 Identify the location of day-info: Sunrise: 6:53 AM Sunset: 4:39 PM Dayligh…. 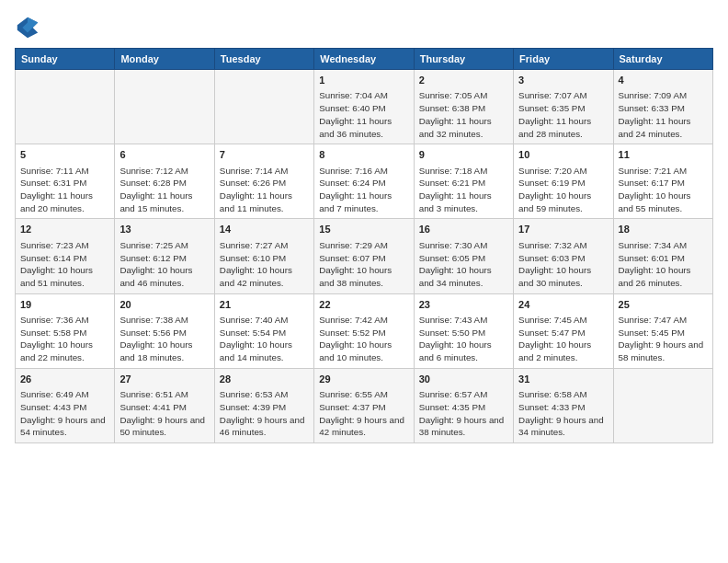
(265, 414).